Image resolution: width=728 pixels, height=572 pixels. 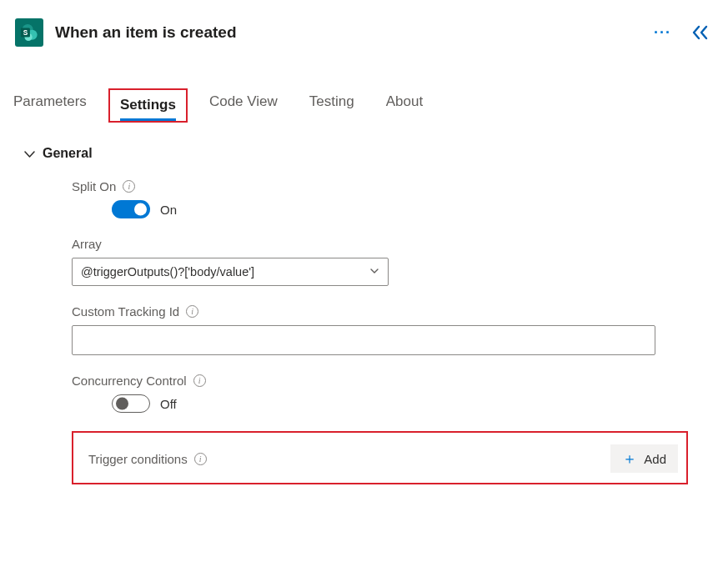 What do you see at coordinates (364, 105) in the screenshot?
I see `tab-bar: Parameters Settings Code View Testing Ab…` at bounding box center [364, 105].